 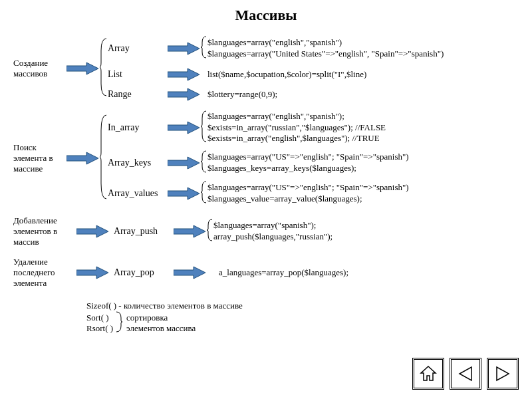 What do you see at coordinates (138, 49) in the screenshot?
I see `item-array: Array` at bounding box center [138, 49].